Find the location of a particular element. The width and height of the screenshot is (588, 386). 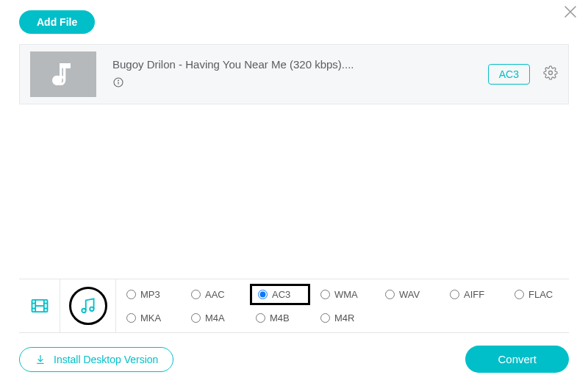

format-label: FLAC is located at coordinates (541, 294).